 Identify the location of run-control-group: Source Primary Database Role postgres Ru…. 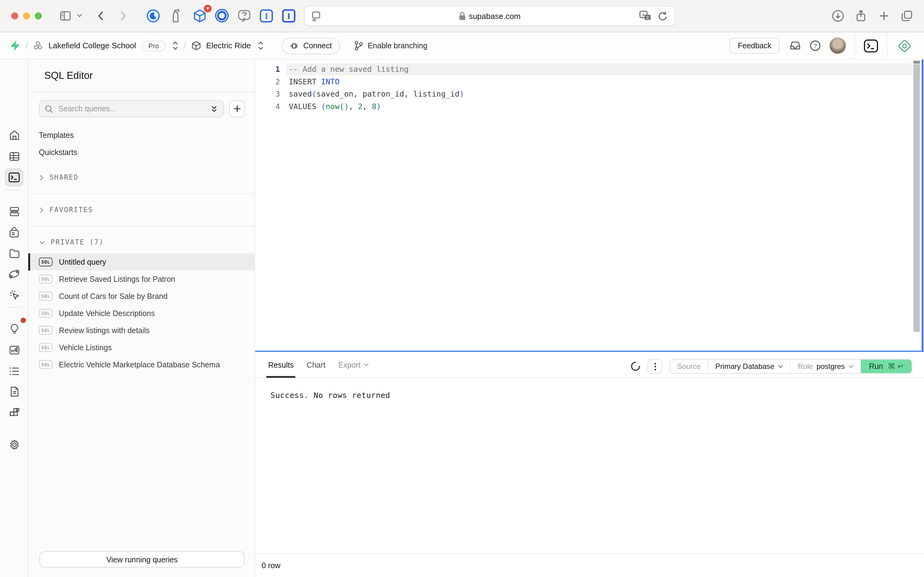
(791, 366).